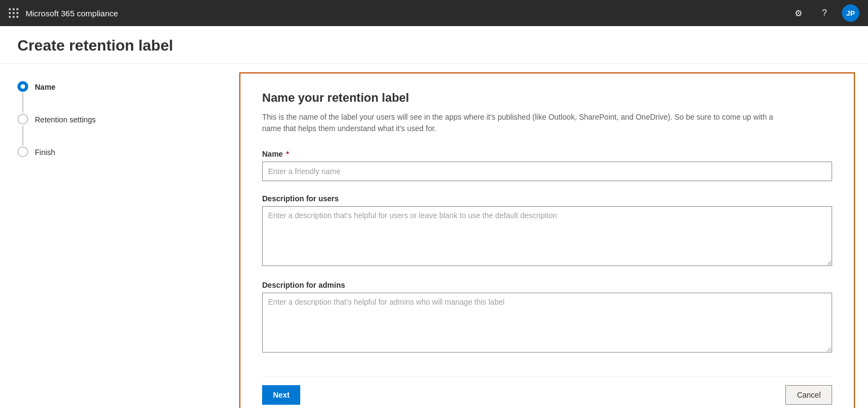  I want to click on app-title: Microsoft 365 compliance, so click(72, 13).